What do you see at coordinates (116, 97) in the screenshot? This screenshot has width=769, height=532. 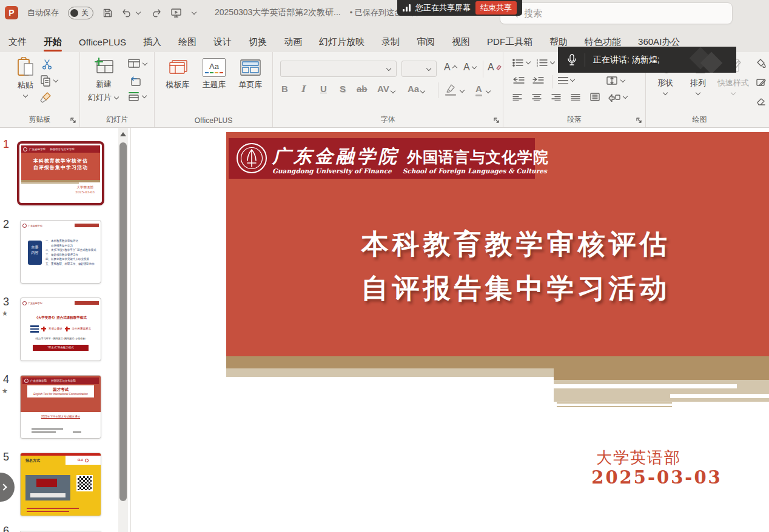 I see `new-slide-dropdown-icon` at bounding box center [116, 97].